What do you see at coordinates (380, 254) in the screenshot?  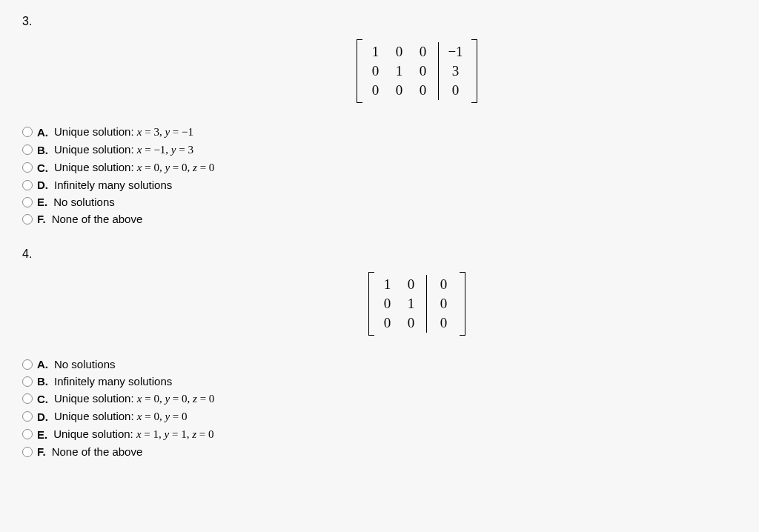 I see `question-number: 4.` at bounding box center [380, 254].